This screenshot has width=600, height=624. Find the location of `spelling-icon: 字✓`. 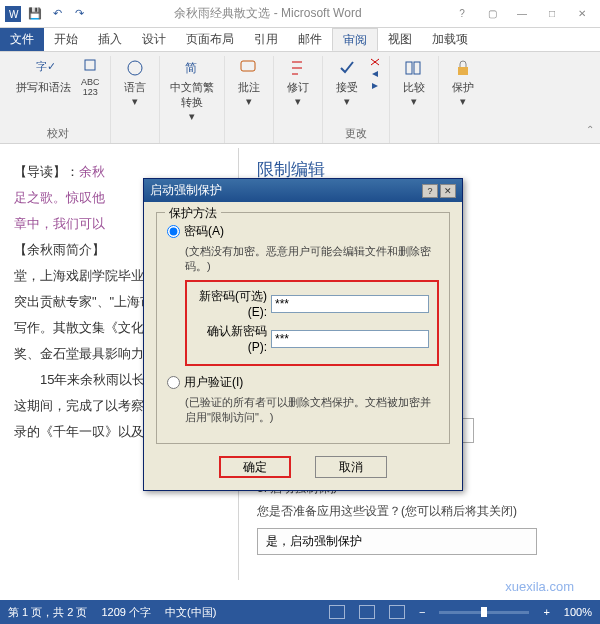

spelling-icon: 字✓ is located at coordinates (44, 68).